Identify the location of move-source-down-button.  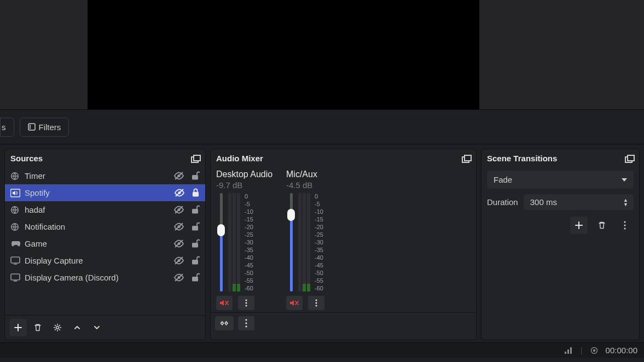
(97, 328).